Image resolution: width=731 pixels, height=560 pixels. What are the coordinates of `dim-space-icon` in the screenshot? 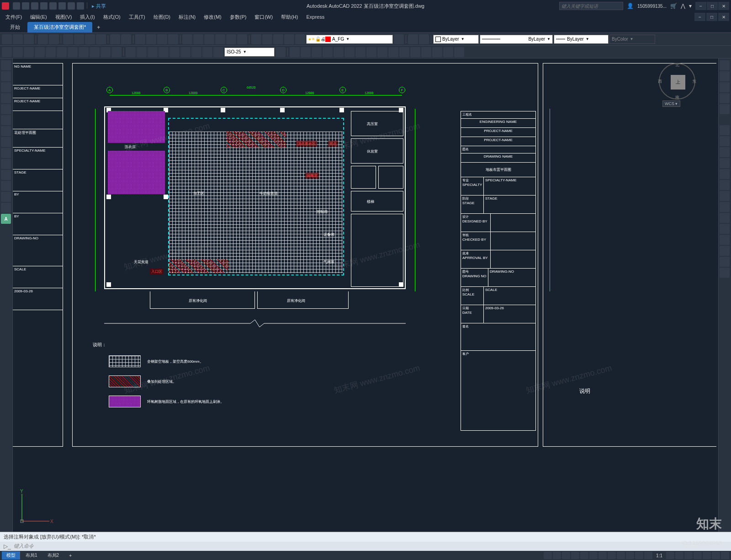 It's located at (131, 52).